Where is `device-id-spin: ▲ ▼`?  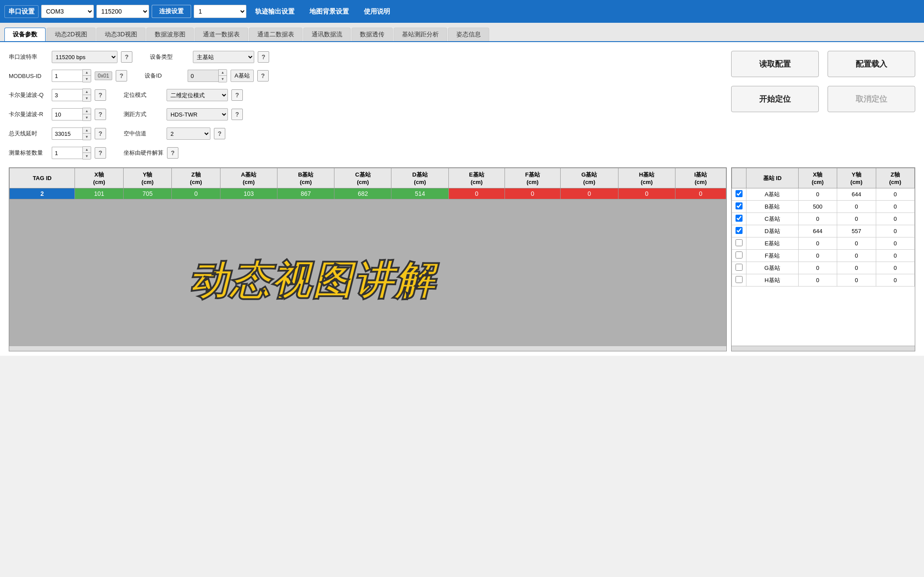
device-id-spin: ▲ ▼ is located at coordinates (207, 76).